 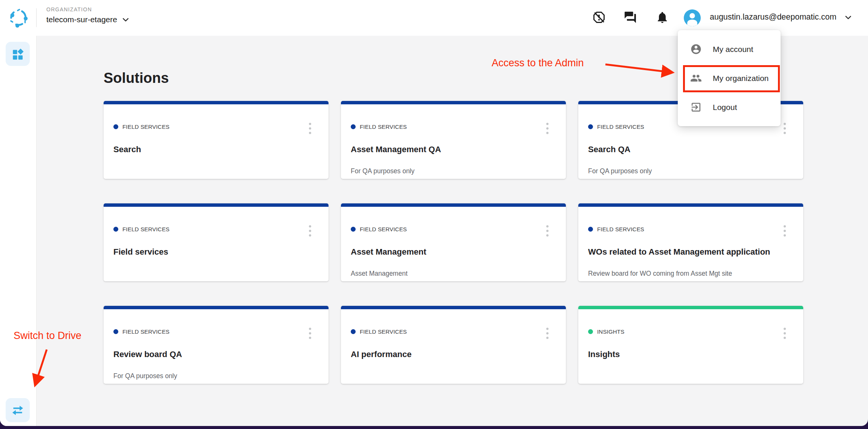 What do you see at coordinates (604, 354) in the screenshot?
I see `card-title: Insights` at bounding box center [604, 354].